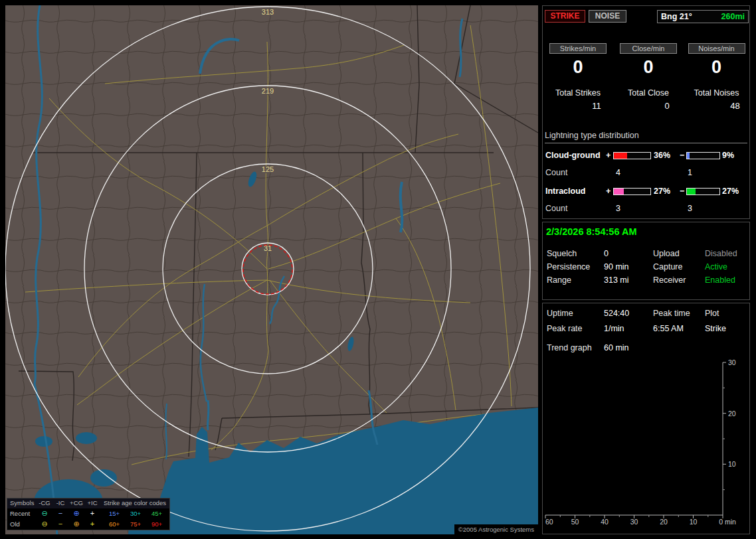 The width and height of the screenshot is (756, 539). Describe the element at coordinates (575, 522) in the screenshot. I see `svg-text: 50` at that location.